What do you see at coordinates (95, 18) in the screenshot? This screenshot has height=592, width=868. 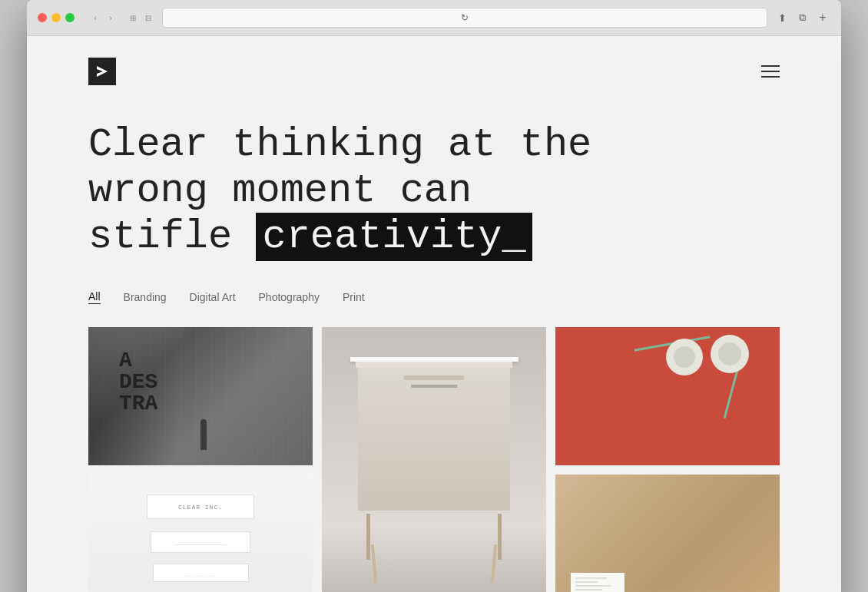 I see `back-button: ‹` at bounding box center [95, 18].